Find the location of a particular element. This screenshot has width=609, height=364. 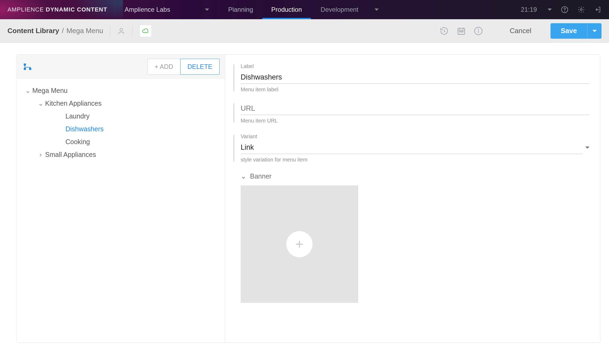

gear-icon is located at coordinates (581, 10).